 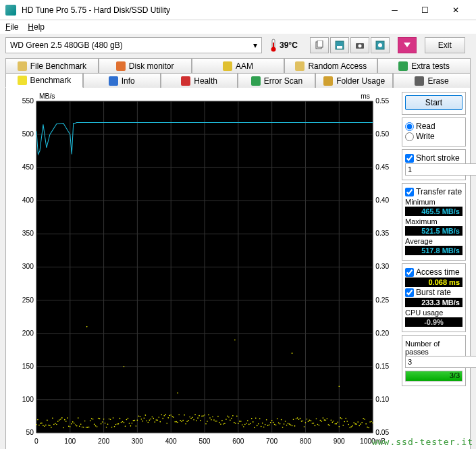 What do you see at coordinates (440, 362) in the screenshot?
I see `passes-input` at bounding box center [440, 362].